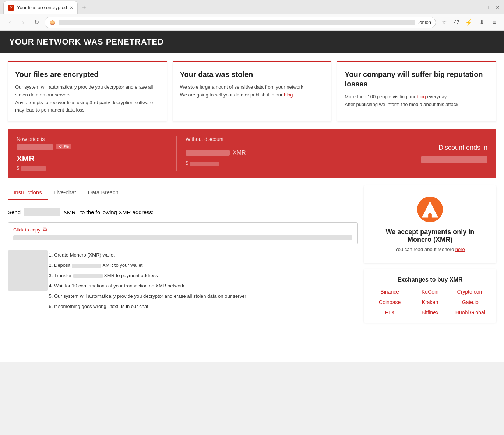 This screenshot has height=435, width=504. I want to click on tab-close-button: ×, so click(71, 8).